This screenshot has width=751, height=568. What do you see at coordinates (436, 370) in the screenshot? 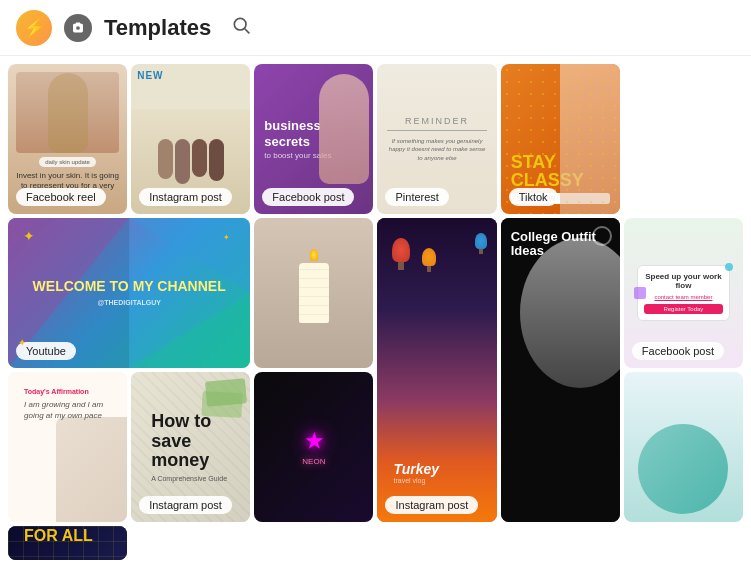
I see `tile-turkey: Turkey travel vlog Instagram post` at bounding box center [436, 370].